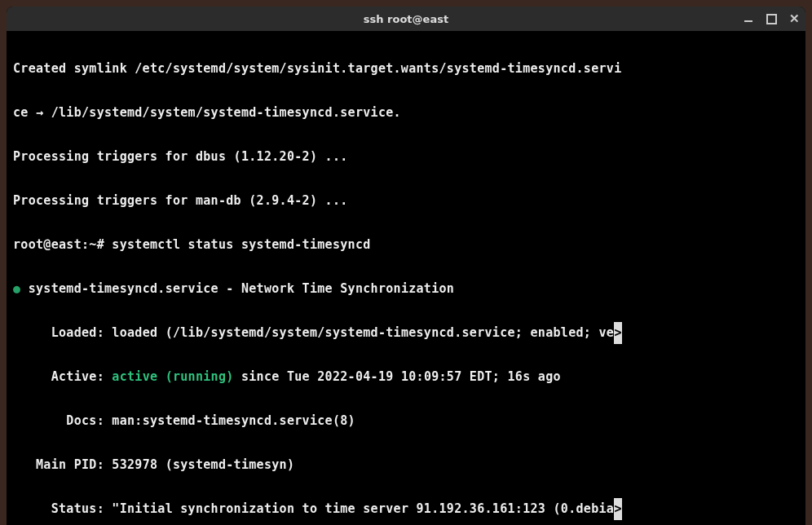  Describe the element at coordinates (62, 333) in the screenshot. I see `field-label: Loaded:` at that location.